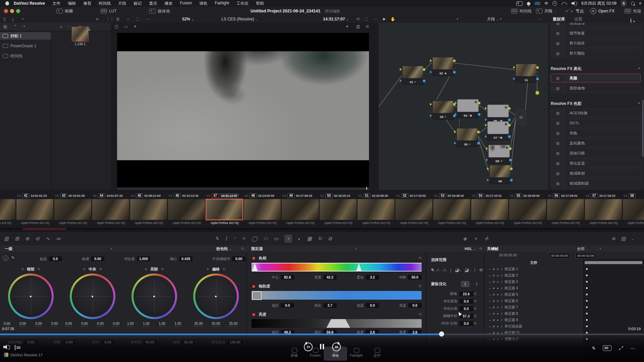  Describe the element at coordinates (69, 26) in the screenshot. I see `gallery-more-icon: ⋯` at that location.